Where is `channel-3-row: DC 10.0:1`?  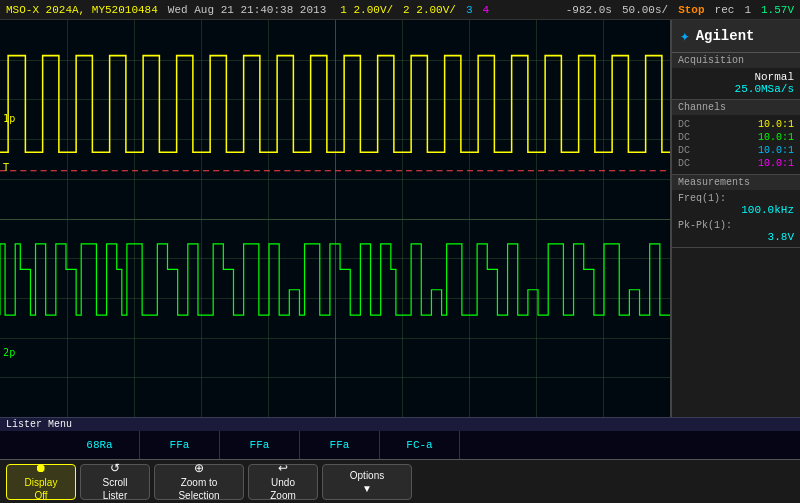
channel-3-row: DC 10.0:1 is located at coordinates (736, 150).